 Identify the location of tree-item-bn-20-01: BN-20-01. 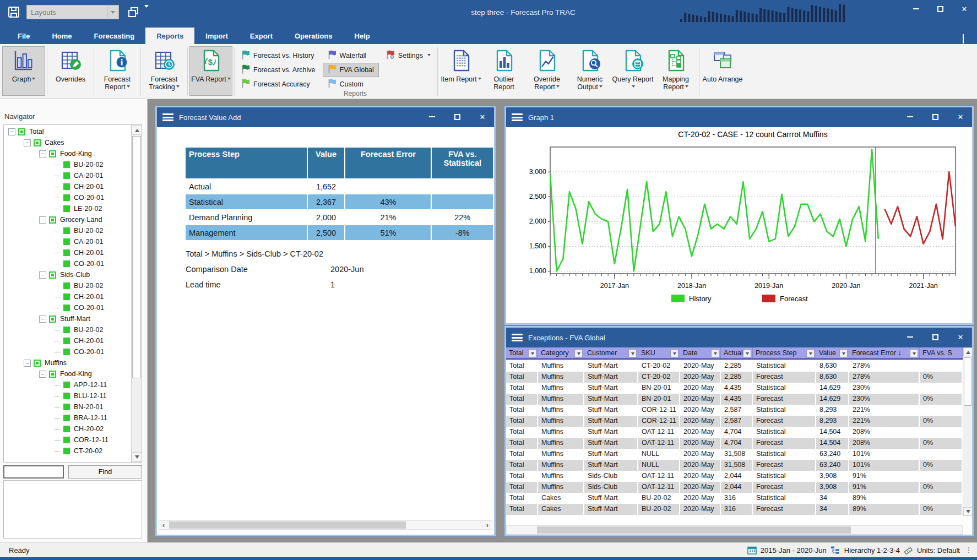
(67, 407).